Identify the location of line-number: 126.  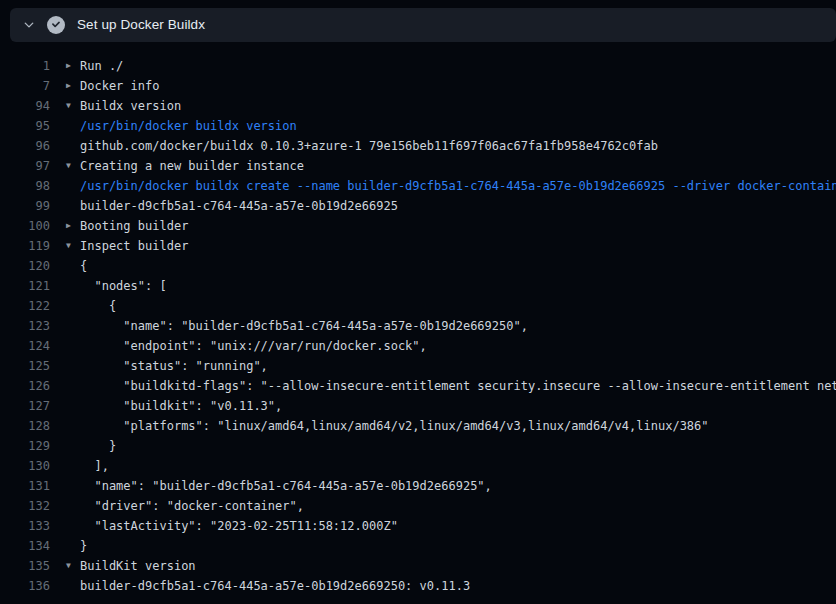
(25, 386).